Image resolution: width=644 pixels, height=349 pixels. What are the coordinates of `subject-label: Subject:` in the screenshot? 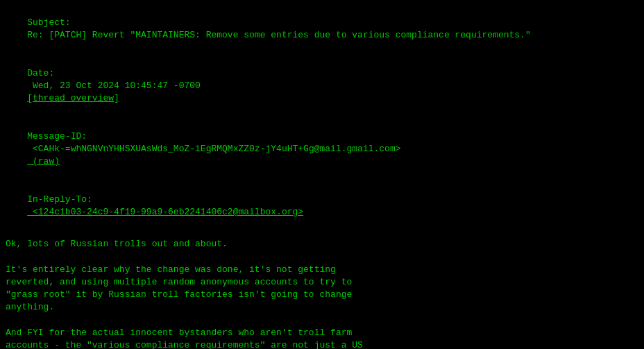 It's located at (49, 22).